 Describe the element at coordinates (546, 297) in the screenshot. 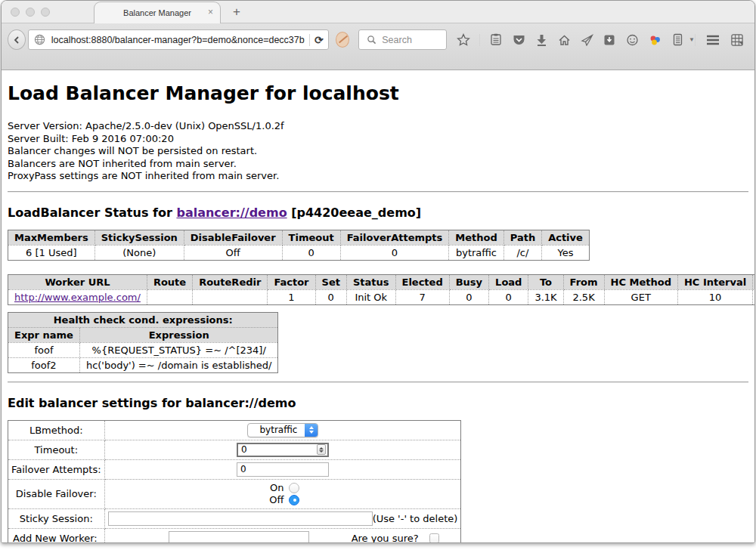

I see `cell-to: 3.1K` at that location.